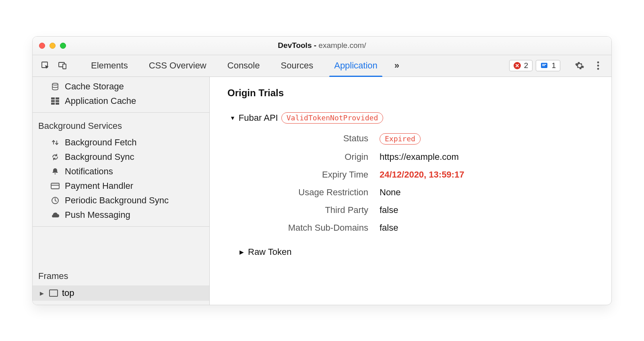  I want to click on window-title-app: DevTools -, so click(298, 45).